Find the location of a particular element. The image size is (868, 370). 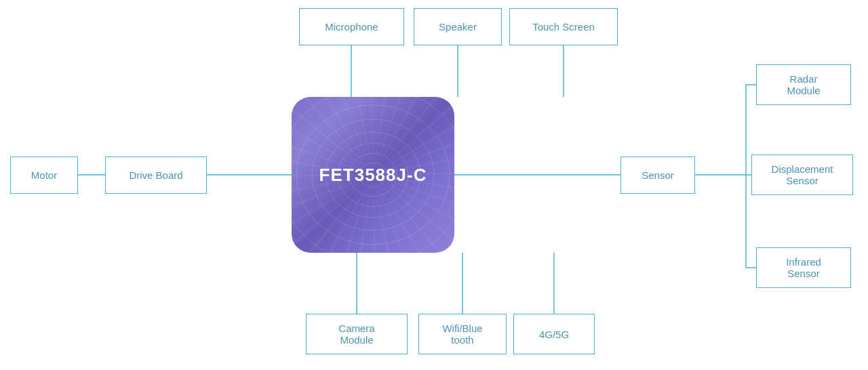

speaker-box: Speaker is located at coordinates (458, 27).